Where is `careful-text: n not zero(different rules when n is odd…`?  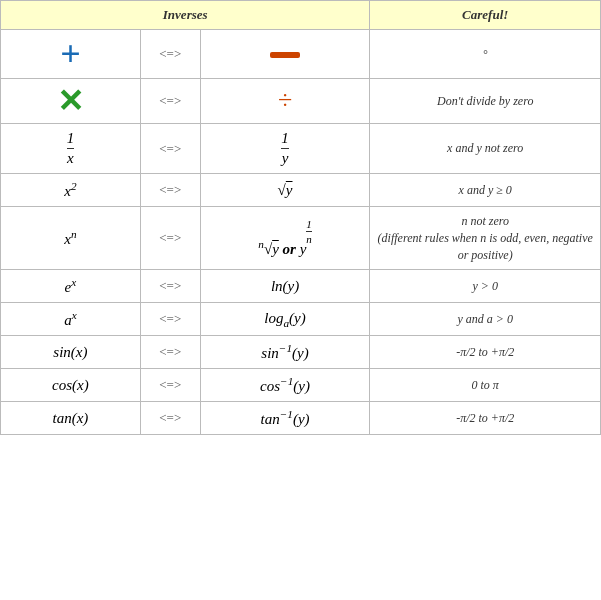 careful-text: n not zero(different rules when n is odd… is located at coordinates (486, 238).